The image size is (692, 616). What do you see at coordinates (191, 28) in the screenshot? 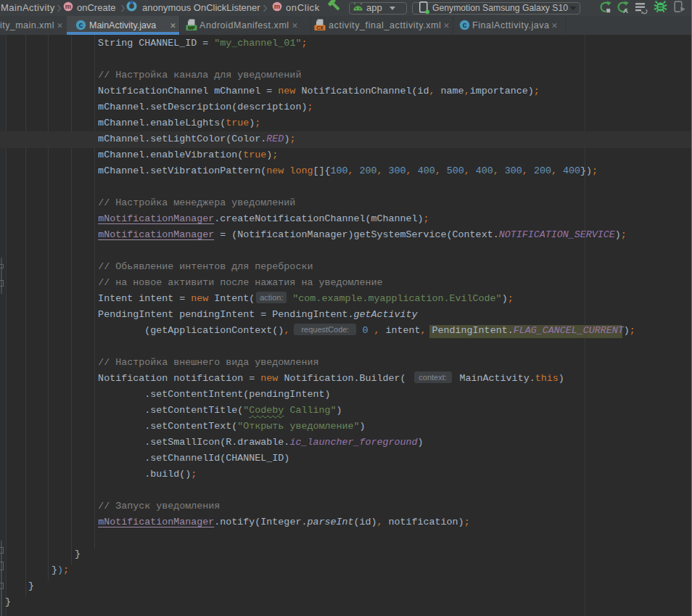
I see `svg-text: MF` at bounding box center [191, 28].